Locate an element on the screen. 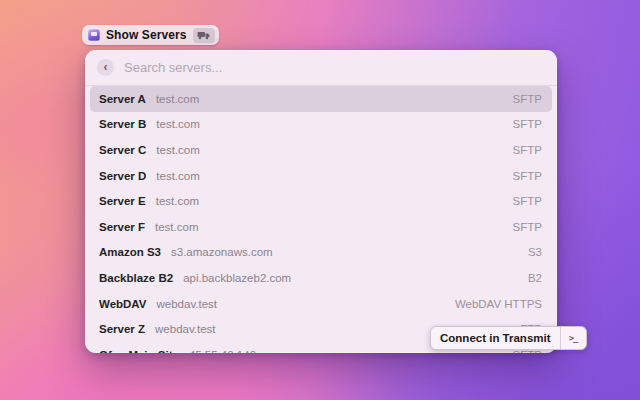  server-name: Ofan Main Site is located at coordinates (139, 351).